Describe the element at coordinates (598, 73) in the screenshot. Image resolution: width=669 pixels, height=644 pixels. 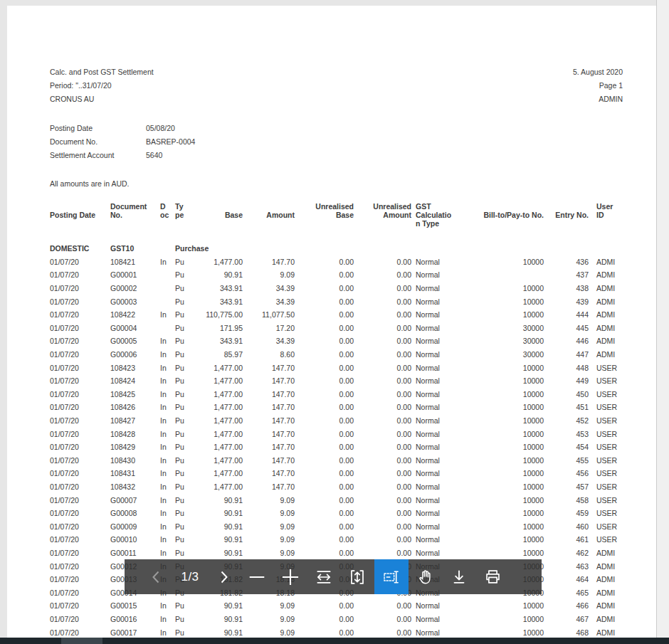
I see `report-date: 5. August 2020` at that location.